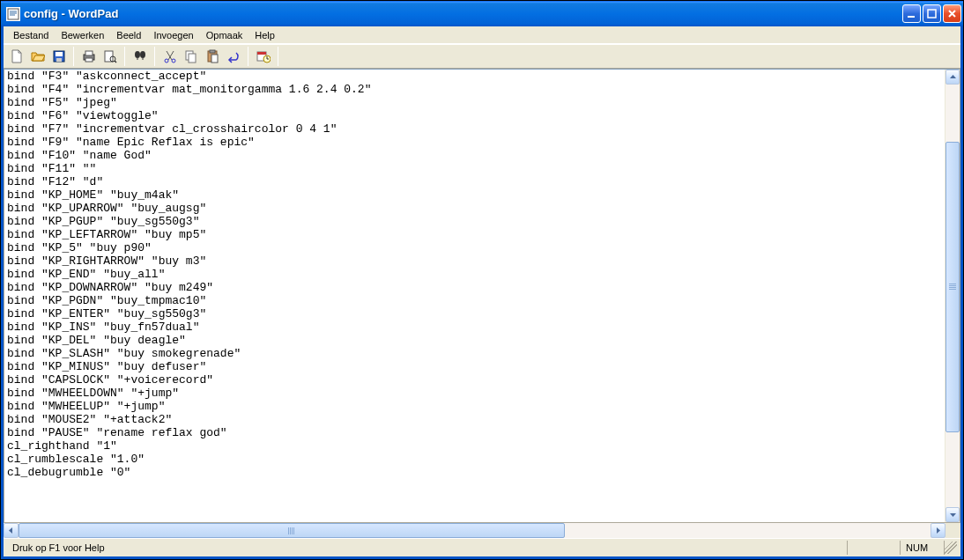  What do you see at coordinates (110, 56) in the screenshot?
I see `print-preview-icon` at bounding box center [110, 56].